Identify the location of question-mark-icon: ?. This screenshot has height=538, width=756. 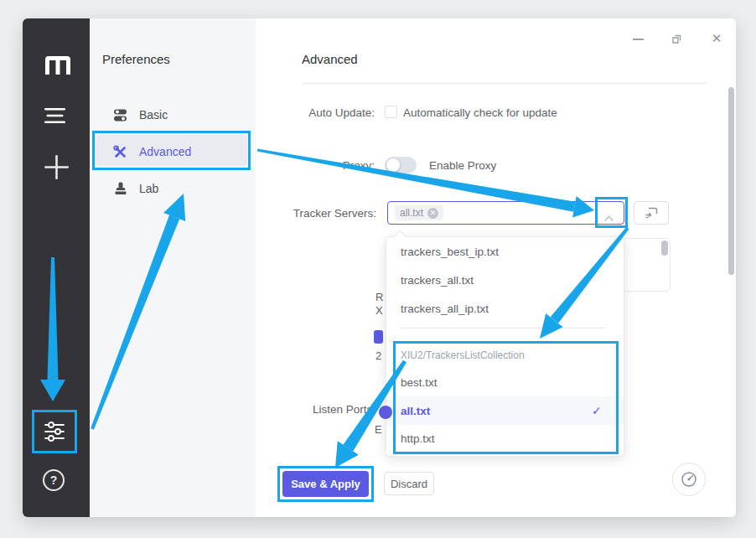
(54, 480).